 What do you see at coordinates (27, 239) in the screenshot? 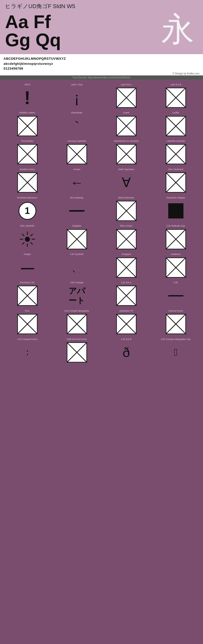
I see `sun-svg` at bounding box center [27, 239].